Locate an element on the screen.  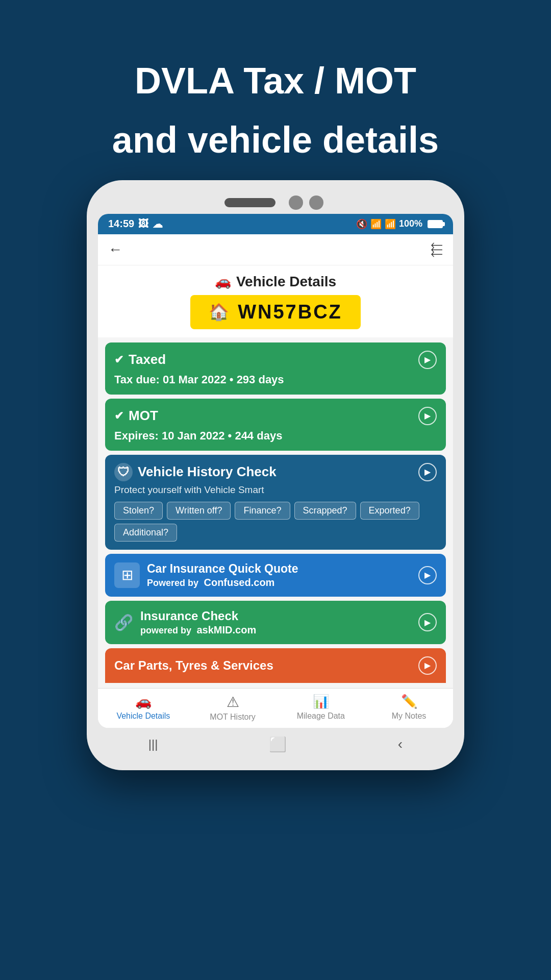
insurance-check-powered: powered by askMID.com is located at coordinates (280, 630).